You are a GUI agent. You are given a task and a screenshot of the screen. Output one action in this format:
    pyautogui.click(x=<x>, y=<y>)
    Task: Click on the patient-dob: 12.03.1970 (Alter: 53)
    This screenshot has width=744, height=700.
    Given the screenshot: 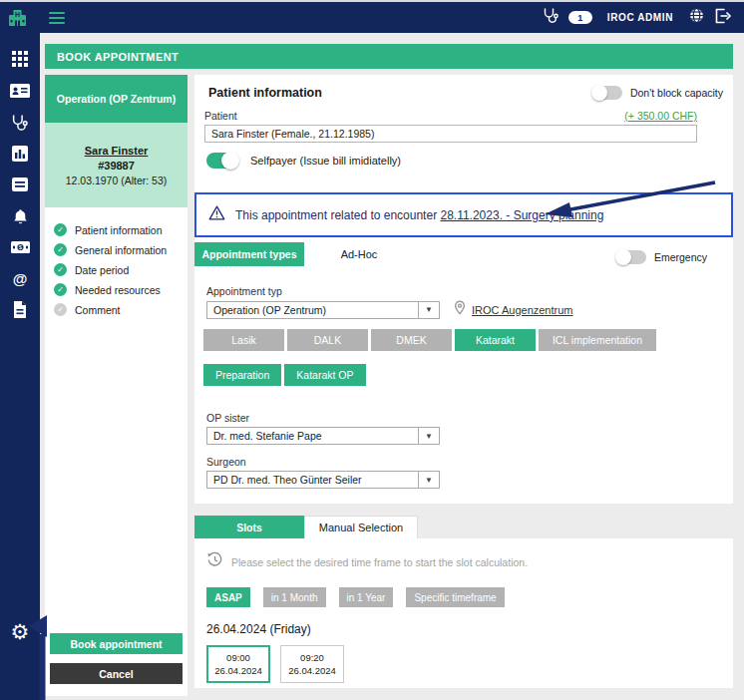 What is the action you would take?
    pyautogui.click(x=117, y=180)
    